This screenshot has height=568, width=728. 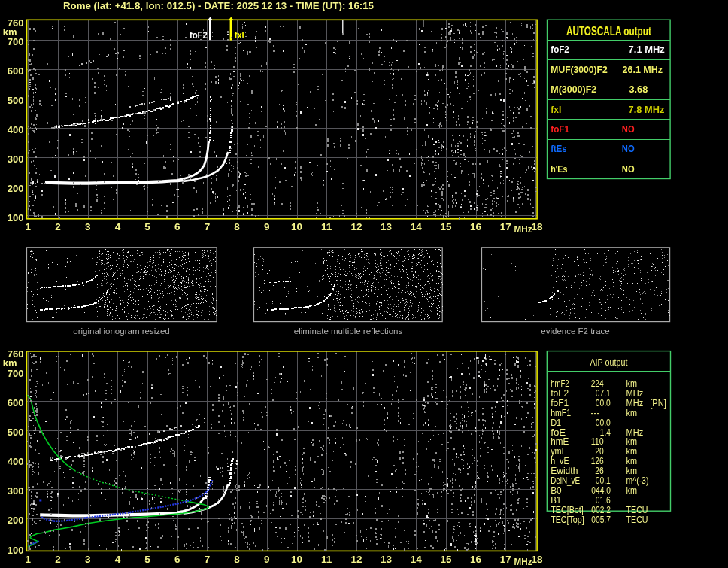 What do you see at coordinates (609, 32) in the screenshot?
I see `svg-text: AUTOSCALA output` at bounding box center [609, 32].